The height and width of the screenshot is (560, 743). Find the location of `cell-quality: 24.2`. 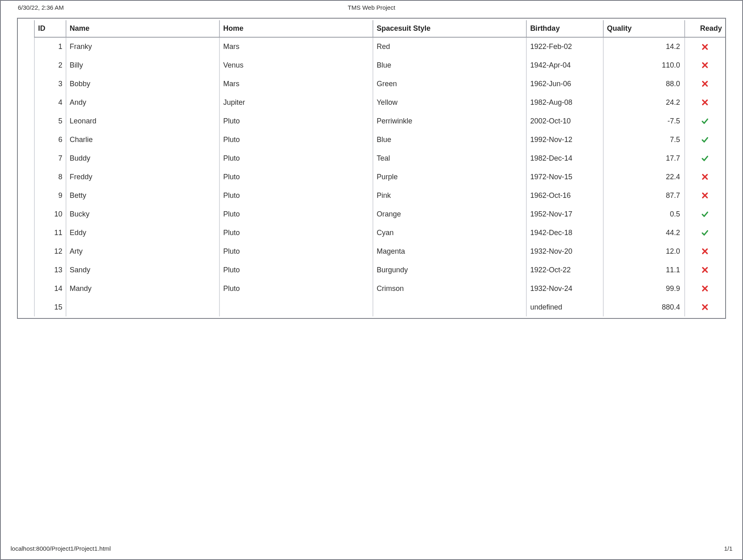

cell-quality: 24.2 is located at coordinates (644, 102).